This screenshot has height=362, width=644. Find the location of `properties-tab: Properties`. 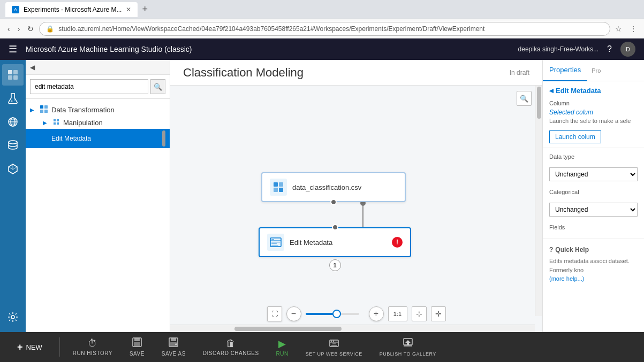

properties-tab: Properties is located at coordinates (565, 71).